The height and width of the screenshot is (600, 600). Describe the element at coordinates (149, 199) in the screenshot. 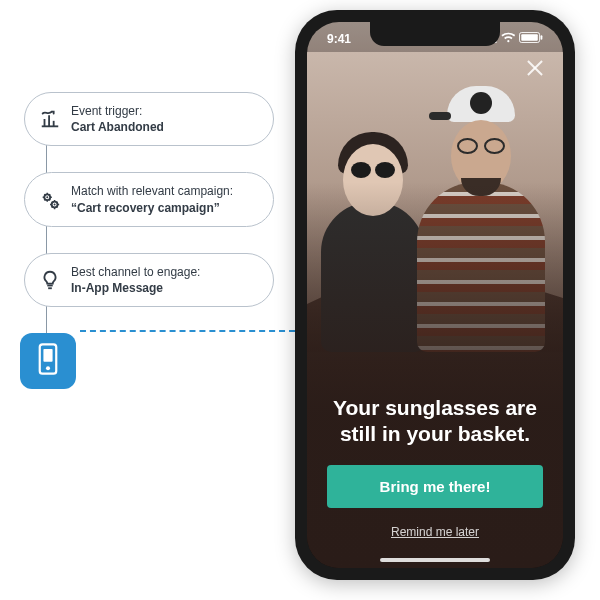

I see `flow-step-campaign: Match with relevant campaign: “Cart reco…` at that location.